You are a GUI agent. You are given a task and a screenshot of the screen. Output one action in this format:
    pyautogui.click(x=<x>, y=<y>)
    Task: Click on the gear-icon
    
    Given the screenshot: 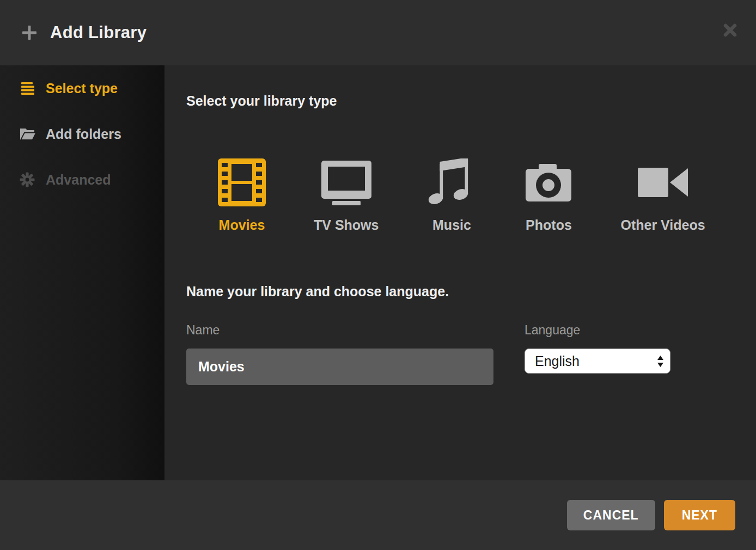 What is the action you would take?
    pyautogui.click(x=29, y=180)
    